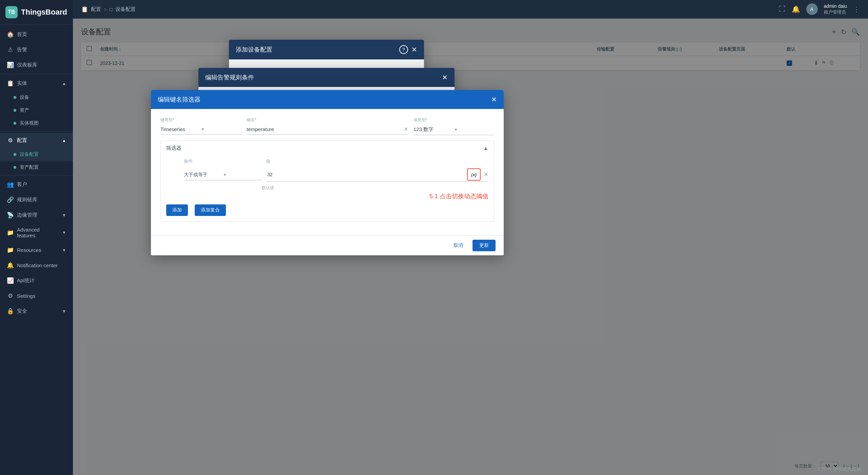  What do you see at coordinates (10, 233) in the screenshot?
I see `advanced-icon: 📁` at bounding box center [10, 233].